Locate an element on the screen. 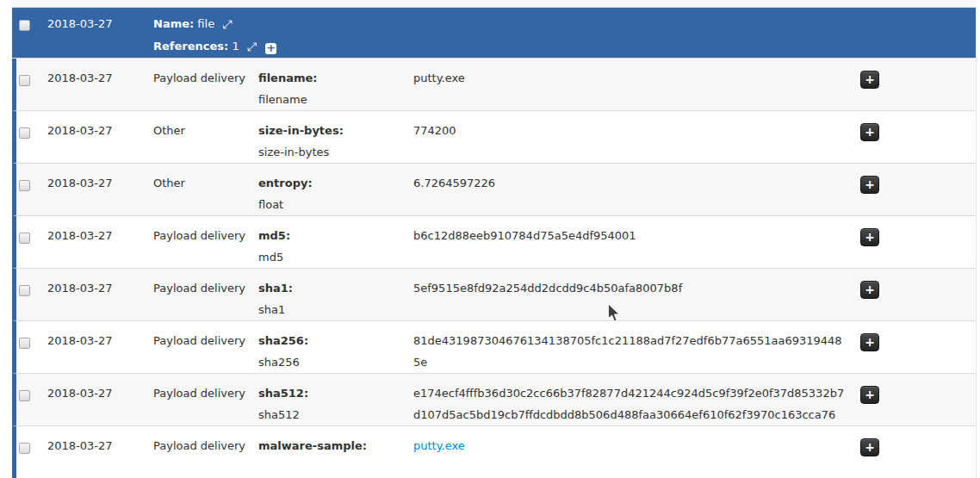 This screenshot has height=478, width=980. object-references-label: References: is located at coordinates (191, 47).